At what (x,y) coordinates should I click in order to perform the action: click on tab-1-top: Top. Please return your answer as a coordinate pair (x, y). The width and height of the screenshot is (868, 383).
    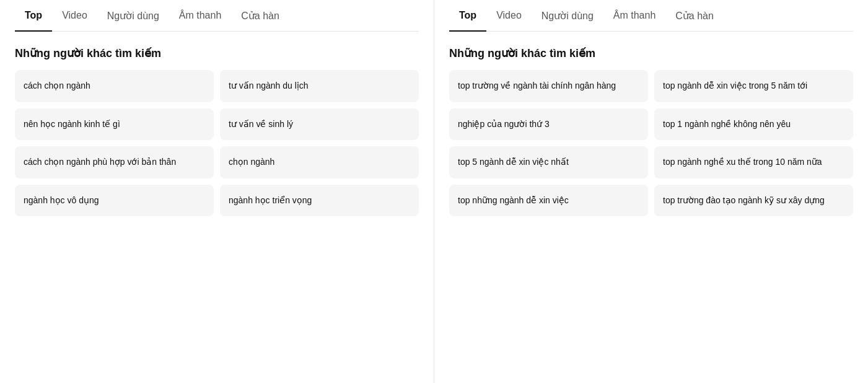
    Looking at the image, I should click on (468, 16).